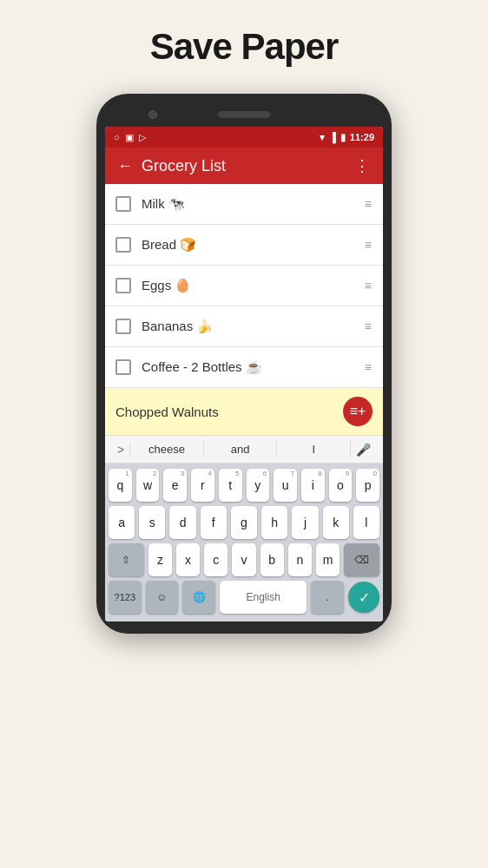 The image size is (488, 868). Describe the element at coordinates (366, 523) in the screenshot. I see `key-l: l` at that location.